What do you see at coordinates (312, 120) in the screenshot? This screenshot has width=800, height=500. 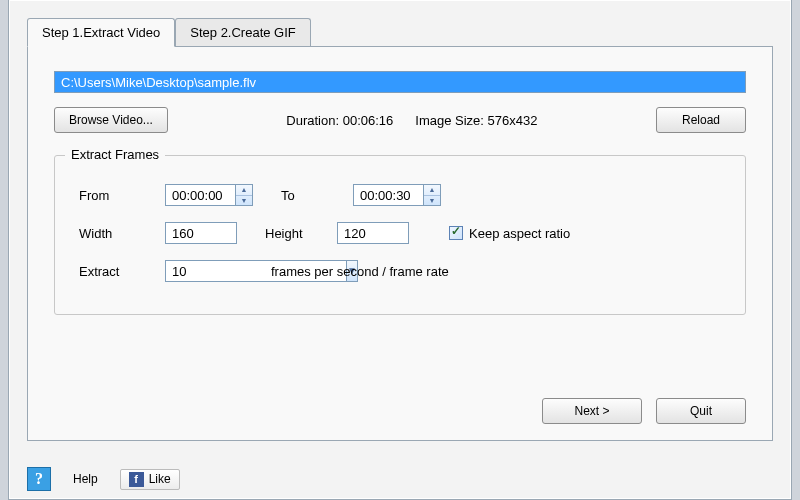 I see `duration-label: Duration:` at bounding box center [312, 120].